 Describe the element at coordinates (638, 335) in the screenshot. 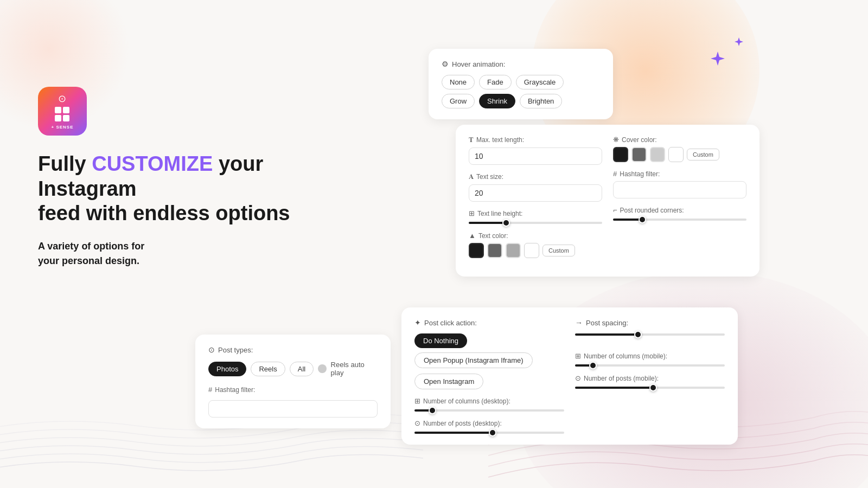

I see `post-spacing-slider-thumb` at that location.